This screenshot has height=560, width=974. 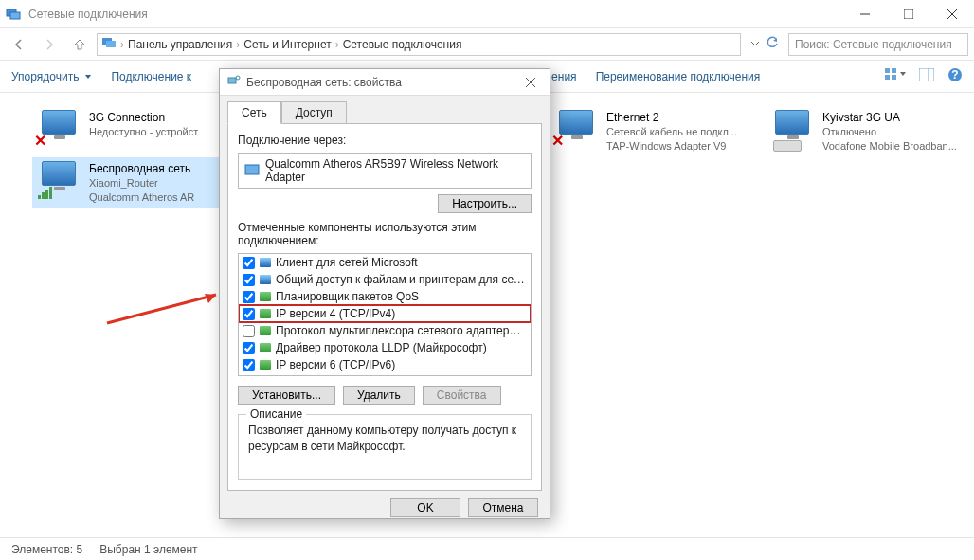 What do you see at coordinates (385, 315) in the screenshot?
I see `components-list: Клиент для сетей MicrosoftОбщий доступ к…` at bounding box center [385, 315].